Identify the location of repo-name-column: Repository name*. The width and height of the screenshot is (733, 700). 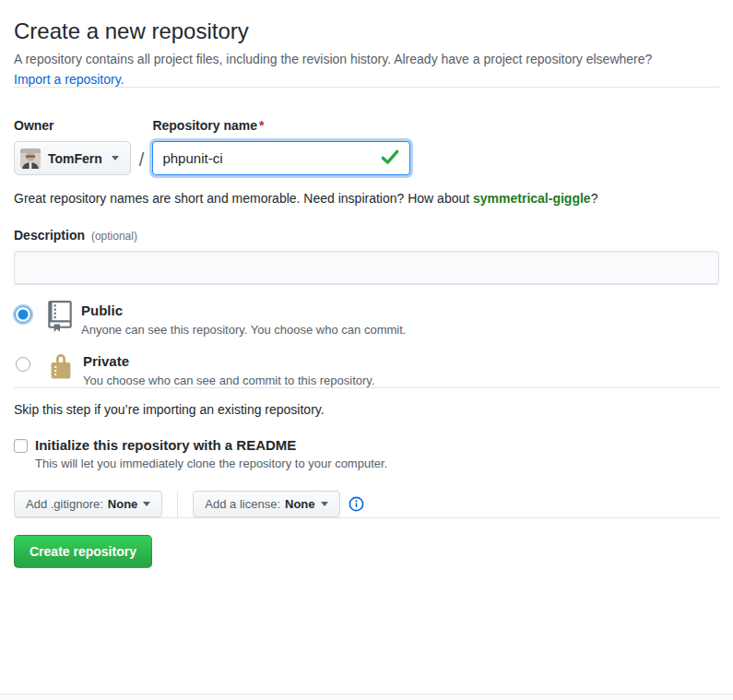
(281, 147).